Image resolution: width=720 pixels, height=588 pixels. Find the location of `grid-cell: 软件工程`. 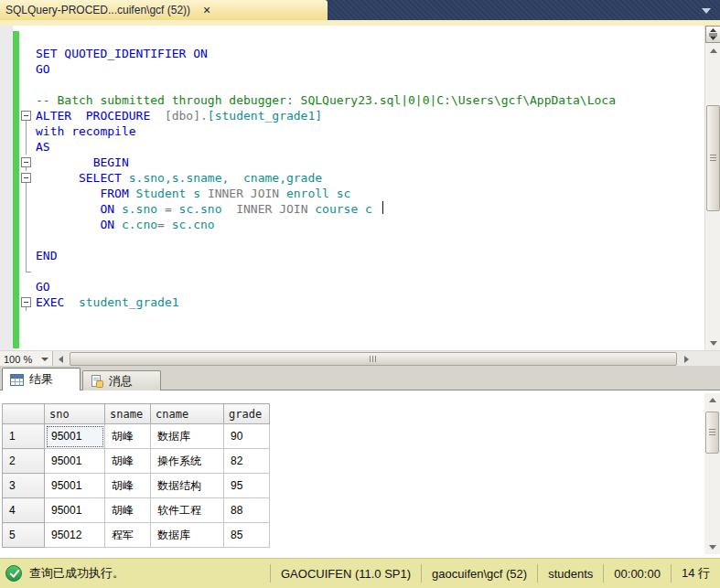

grid-cell: 软件工程 is located at coordinates (188, 510).